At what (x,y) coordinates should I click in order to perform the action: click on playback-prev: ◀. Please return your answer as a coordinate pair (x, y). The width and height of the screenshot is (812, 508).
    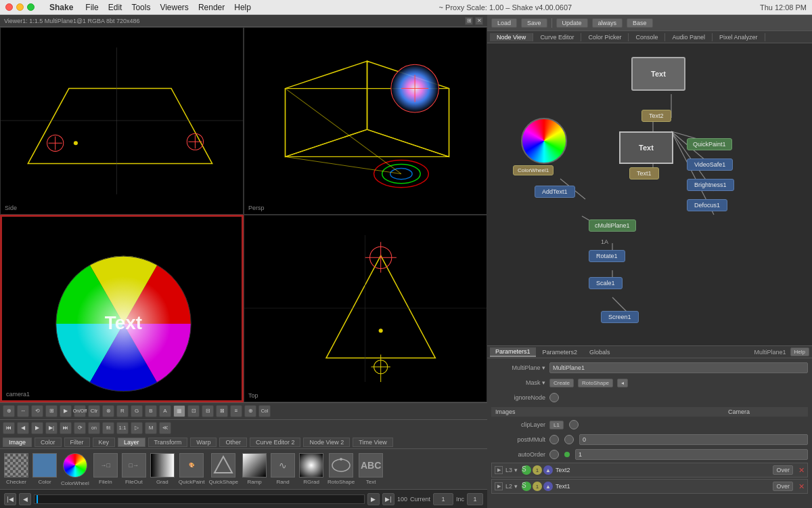
    Looking at the image, I should click on (23, 428).